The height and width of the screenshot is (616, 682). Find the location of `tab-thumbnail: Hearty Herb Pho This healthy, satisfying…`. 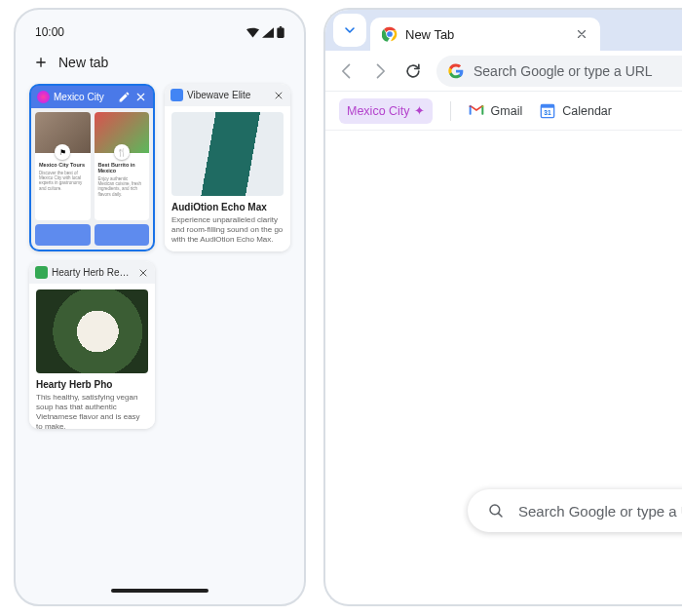

tab-thumbnail: Hearty Herb Pho This healthy, satisfying… is located at coordinates (92, 357).